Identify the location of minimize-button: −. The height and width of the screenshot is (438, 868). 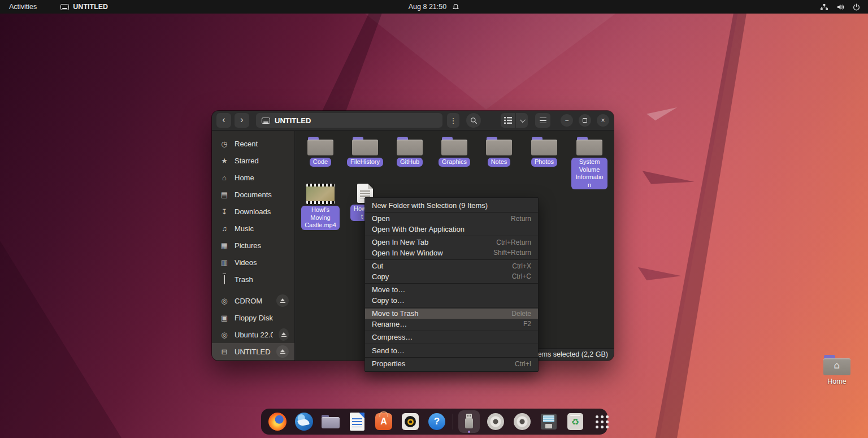
(567, 120).